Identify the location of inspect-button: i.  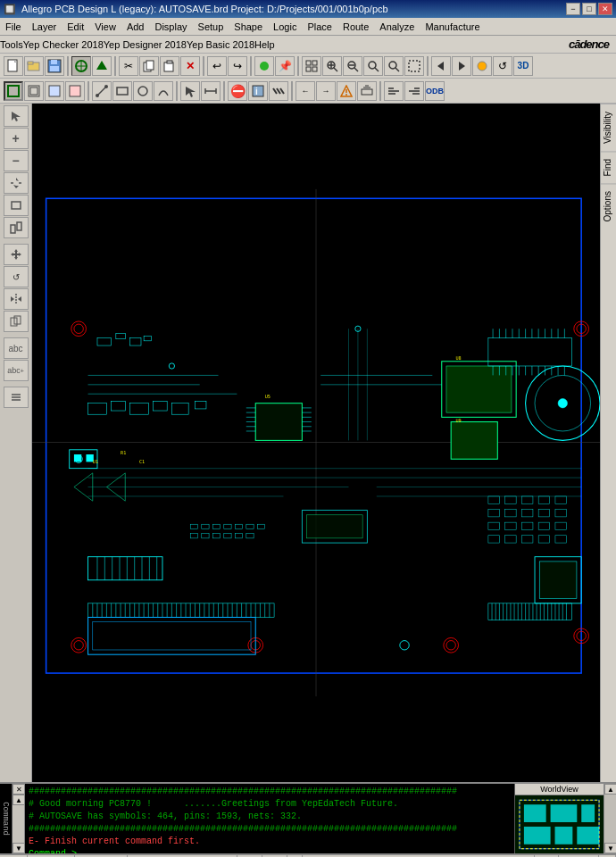
(258, 91).